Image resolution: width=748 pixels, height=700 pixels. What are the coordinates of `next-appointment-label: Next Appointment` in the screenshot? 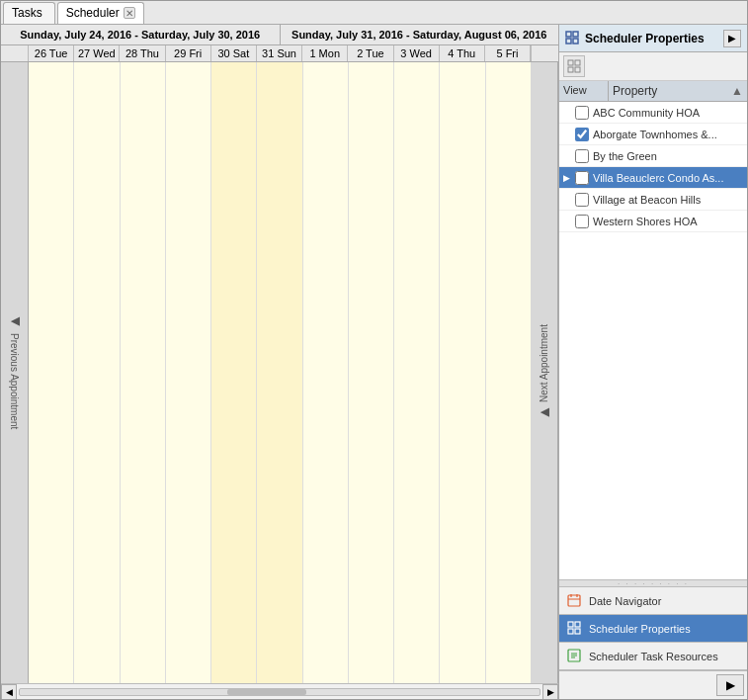 It's located at (543, 364).